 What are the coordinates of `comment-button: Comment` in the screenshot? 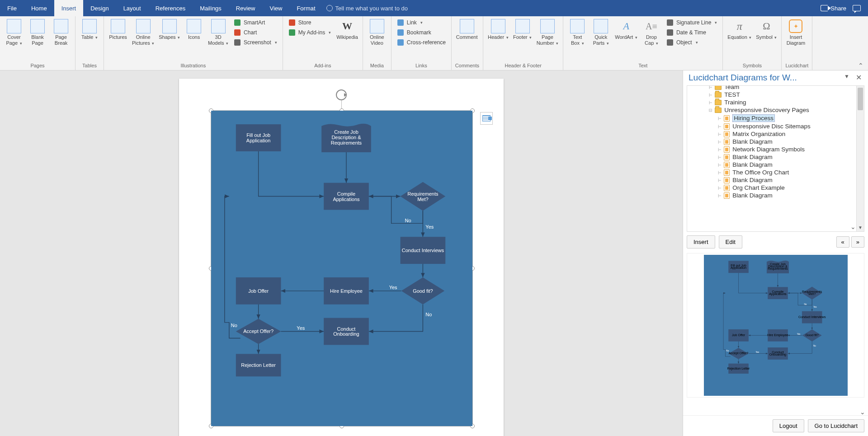 It's located at (467, 30).